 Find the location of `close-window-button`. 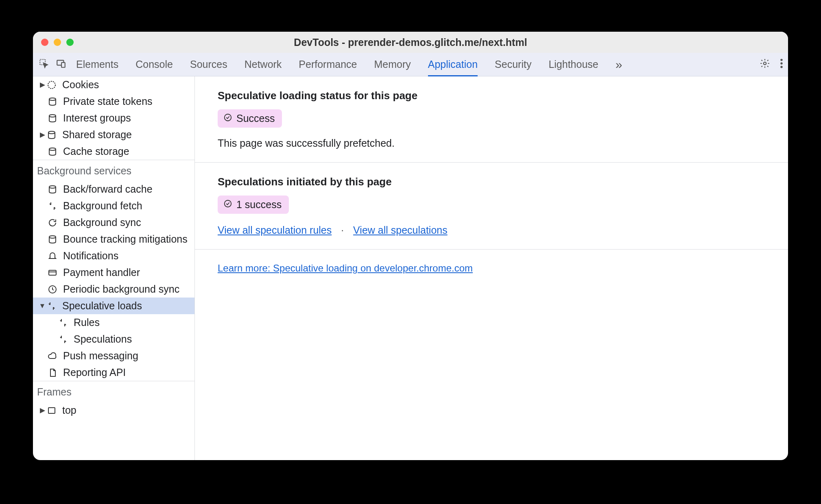

close-window-button is located at coordinates (45, 42).